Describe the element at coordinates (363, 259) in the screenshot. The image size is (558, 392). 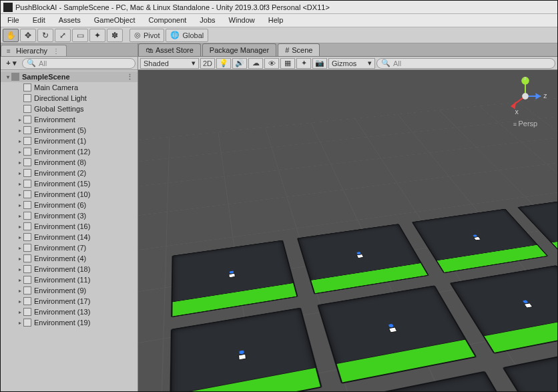
I see `environment-tile` at that location.